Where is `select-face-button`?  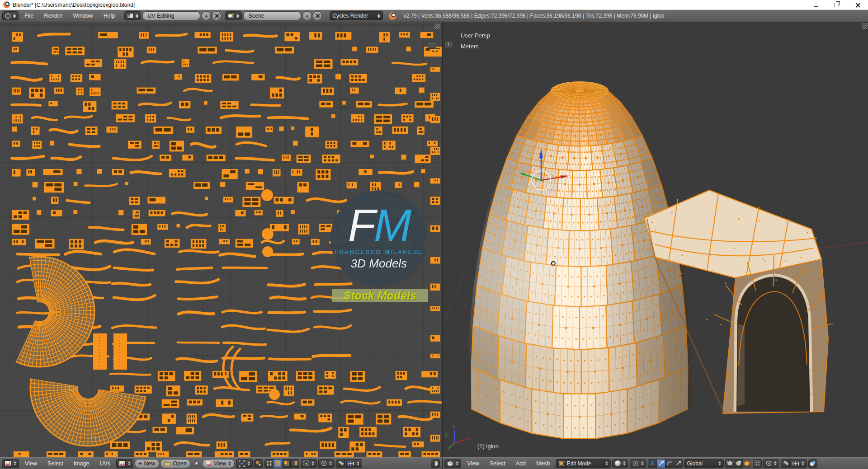 select-face-button is located at coordinates (747, 464).